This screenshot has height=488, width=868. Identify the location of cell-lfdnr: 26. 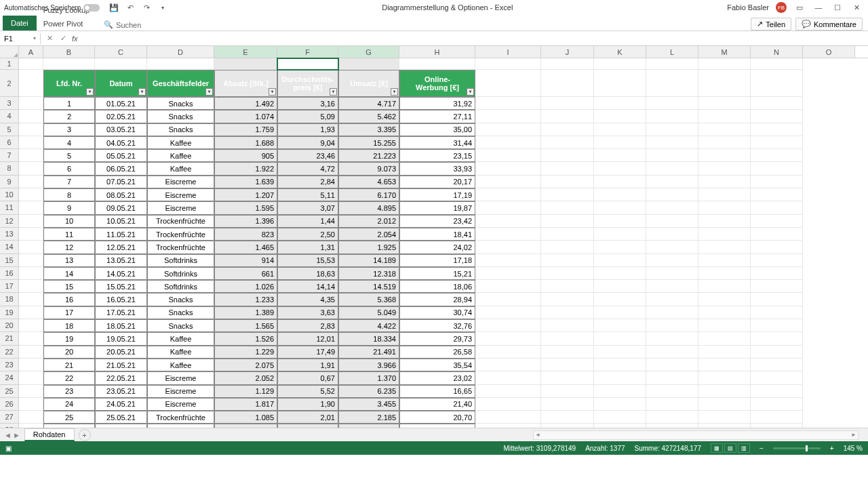
(69, 426).